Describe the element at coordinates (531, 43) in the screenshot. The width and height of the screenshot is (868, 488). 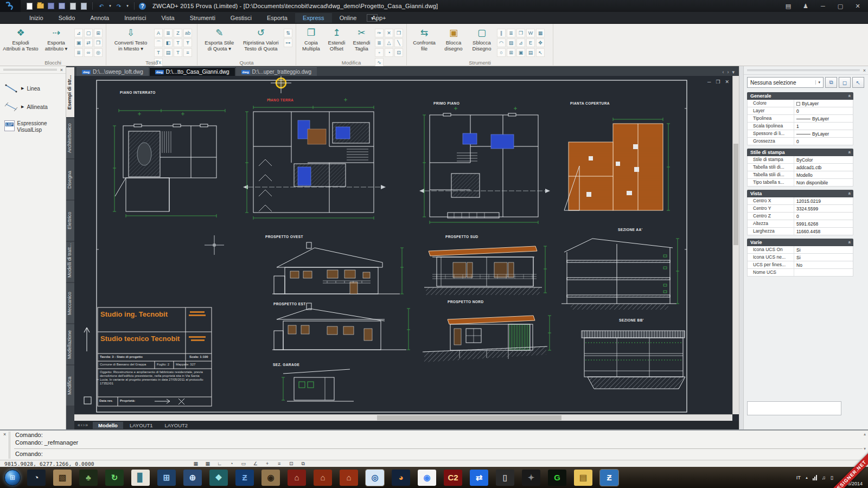
I see `e-icon: E` at that location.